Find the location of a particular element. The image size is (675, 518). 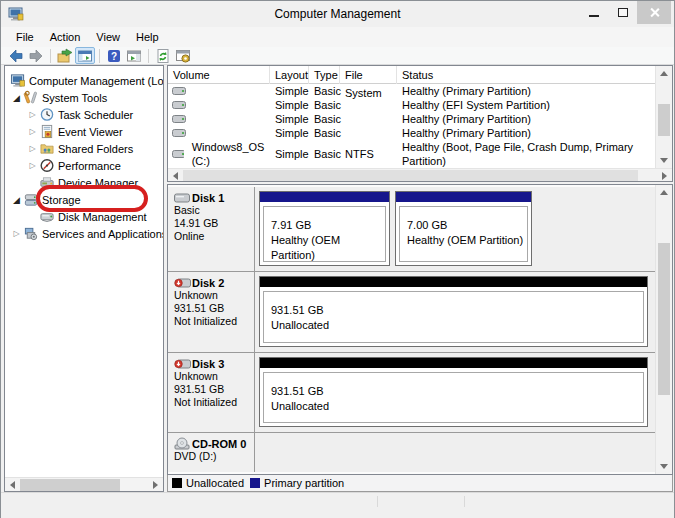

minimize-button is located at coordinates (594, 12).